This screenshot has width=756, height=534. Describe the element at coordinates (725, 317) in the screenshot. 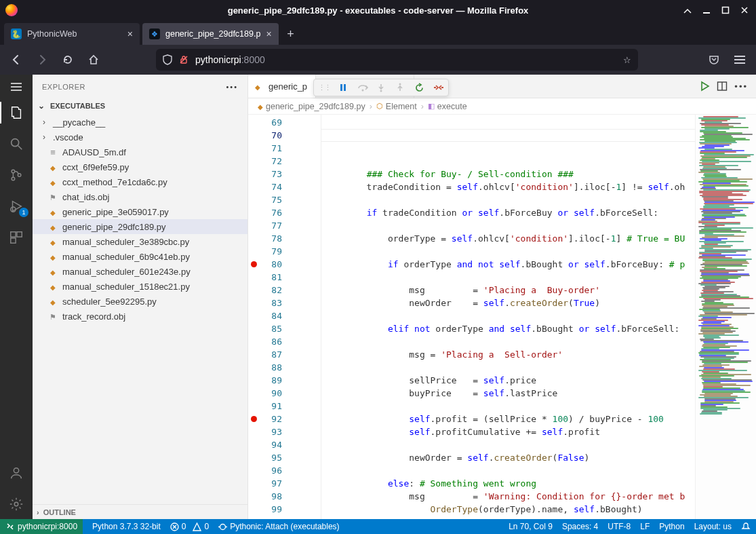

I see `minimap` at that location.